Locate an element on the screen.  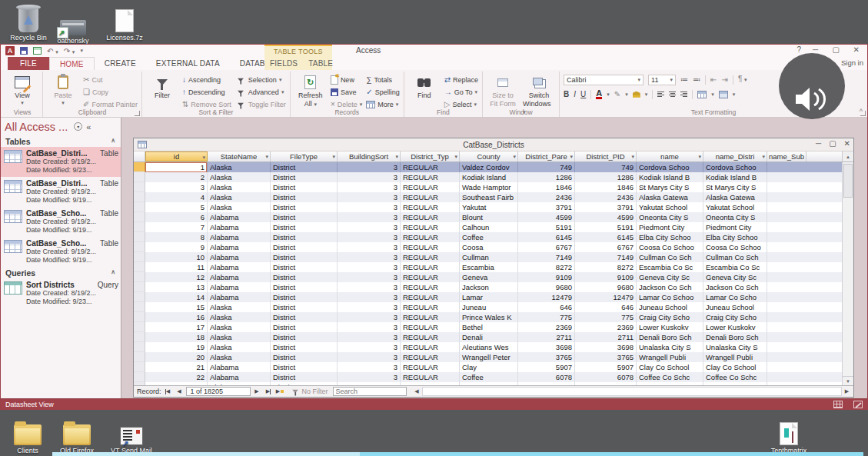
cell: St Marys City S is located at coordinates (735, 188).